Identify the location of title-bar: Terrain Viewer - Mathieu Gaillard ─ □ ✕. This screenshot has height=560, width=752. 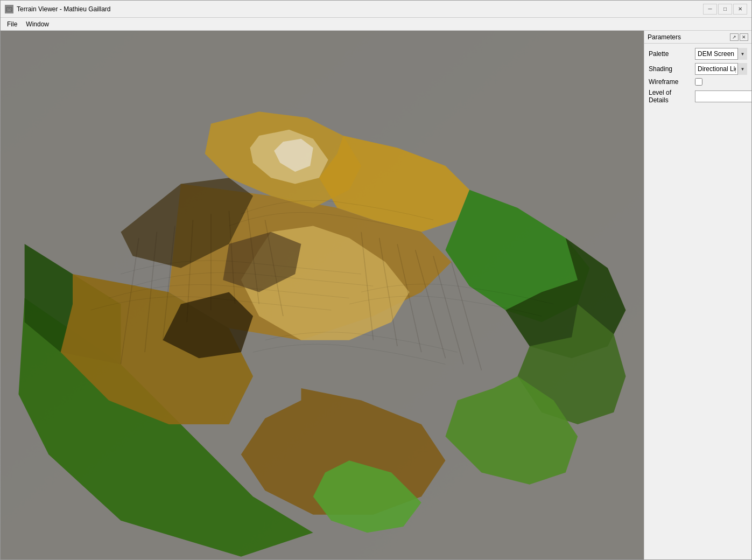
(376, 9).